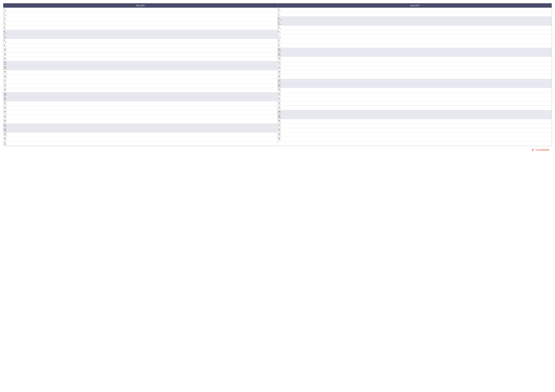 The height and width of the screenshot is (392, 555). What do you see at coordinates (6, 14) in the screenshot?
I see `day-info: 2TOR` at bounding box center [6, 14].